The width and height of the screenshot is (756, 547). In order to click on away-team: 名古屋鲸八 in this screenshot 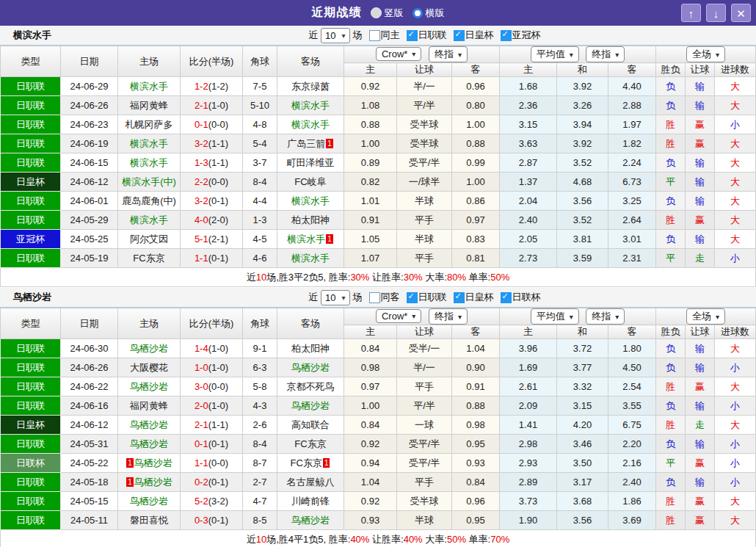, I will do `click(311, 482)`.